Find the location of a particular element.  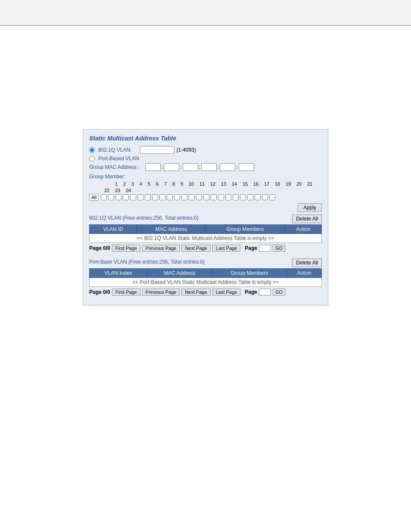

port-num-7: 7 is located at coordinates (165, 184).